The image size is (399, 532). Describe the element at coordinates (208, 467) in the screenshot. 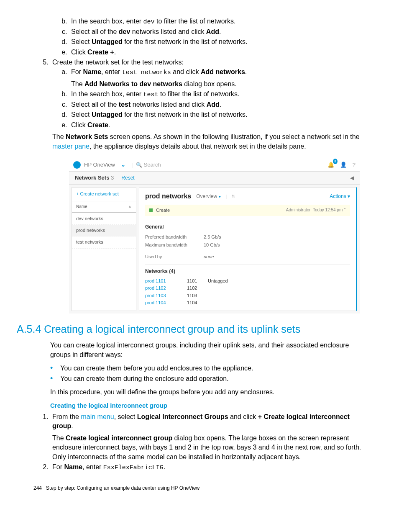

I see `lig-step-2: For Name, enter EsxFlexFabricLIG.` at that location.